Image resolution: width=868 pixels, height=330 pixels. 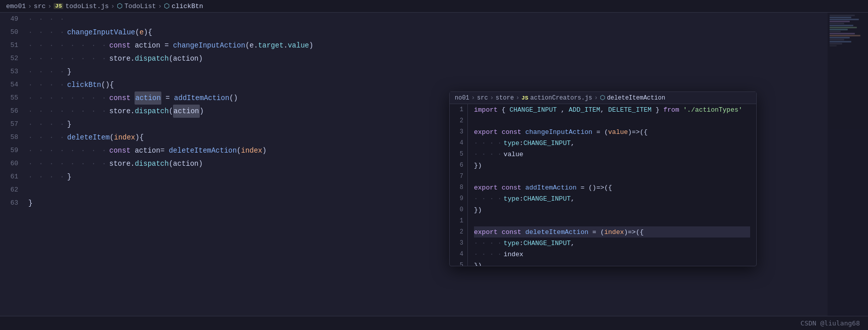 What do you see at coordinates (446, 85) in the screenshot?
I see `code-line-54: · · · · clickBtn(){` at bounding box center [446, 85].